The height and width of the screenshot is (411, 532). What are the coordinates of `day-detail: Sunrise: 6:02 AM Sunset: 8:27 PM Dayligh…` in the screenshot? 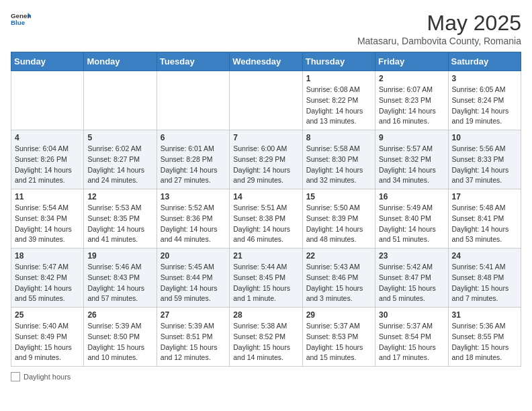 It's located at (120, 165).